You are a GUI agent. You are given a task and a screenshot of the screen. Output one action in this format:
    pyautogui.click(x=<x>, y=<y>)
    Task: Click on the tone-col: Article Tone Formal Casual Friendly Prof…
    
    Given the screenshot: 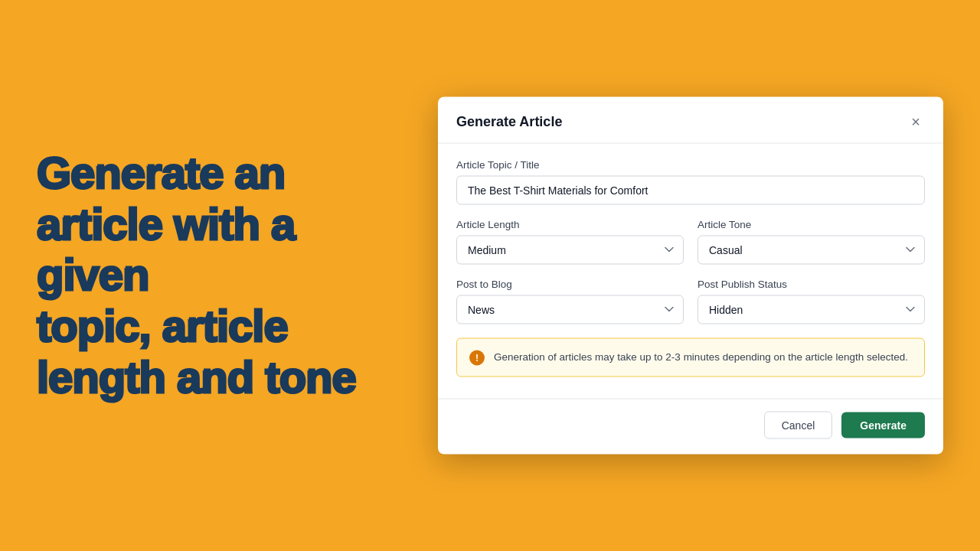 What is the action you would take?
    pyautogui.click(x=812, y=242)
    